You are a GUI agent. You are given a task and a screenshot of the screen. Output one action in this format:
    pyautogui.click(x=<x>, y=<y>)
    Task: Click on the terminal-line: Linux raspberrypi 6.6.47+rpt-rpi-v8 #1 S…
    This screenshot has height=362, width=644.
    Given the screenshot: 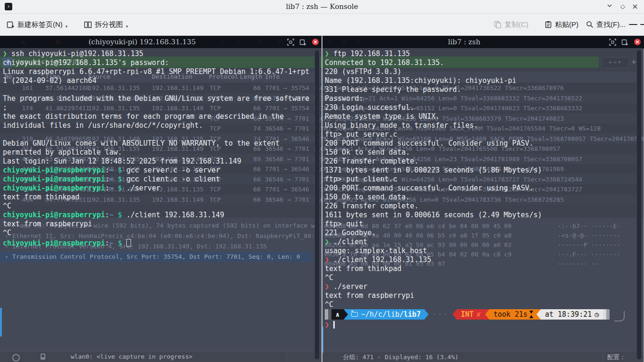 What is the action you would take?
    pyautogui.click(x=162, y=72)
    